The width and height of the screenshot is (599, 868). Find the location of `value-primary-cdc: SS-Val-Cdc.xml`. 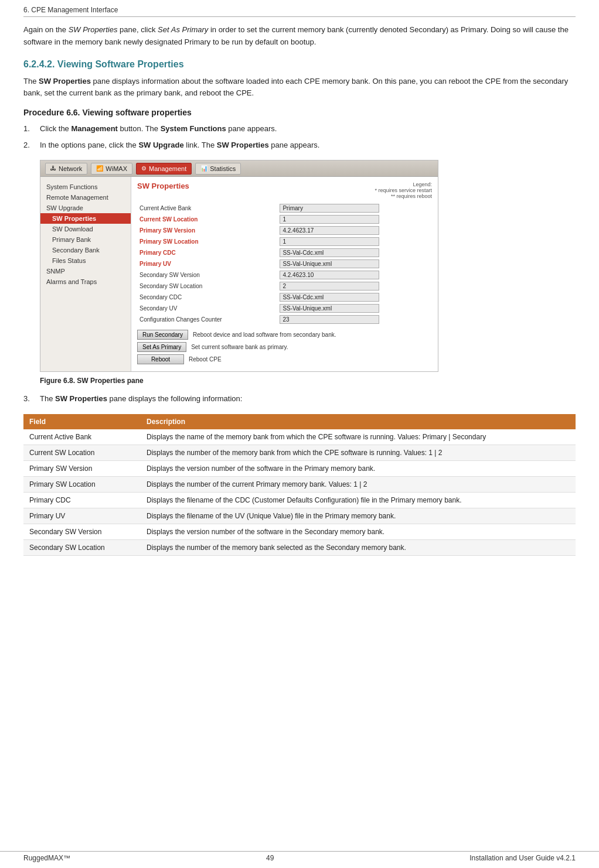

value-primary-cdc: SS-Val-Cdc.xml is located at coordinates (355, 253).